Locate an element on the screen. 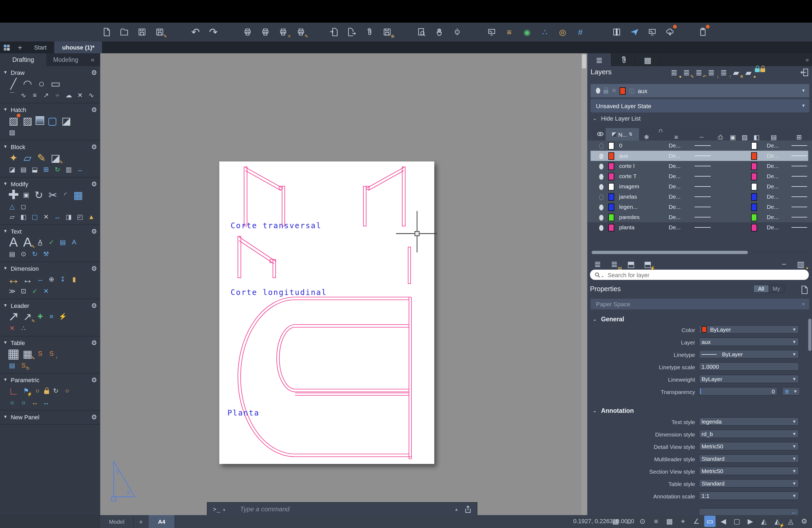  visibility-column-icon is located at coordinates (600, 135).